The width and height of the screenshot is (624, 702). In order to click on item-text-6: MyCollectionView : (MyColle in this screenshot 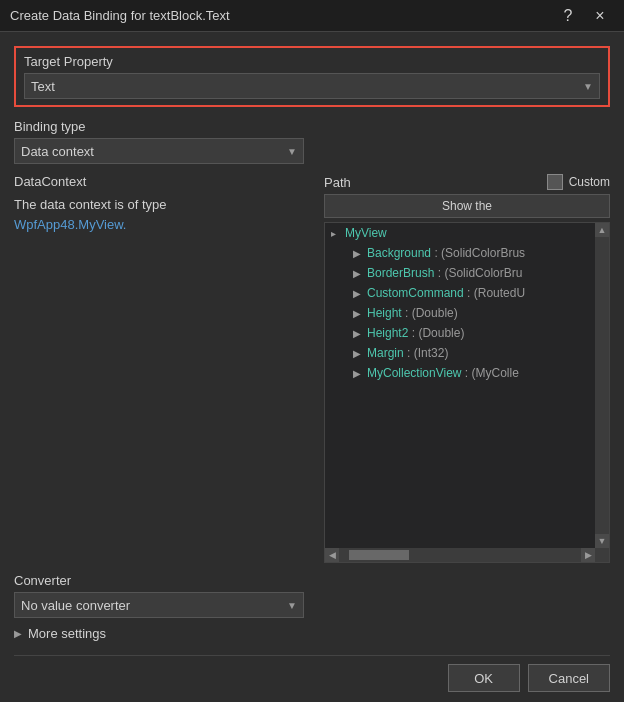, I will do `click(443, 373)`.